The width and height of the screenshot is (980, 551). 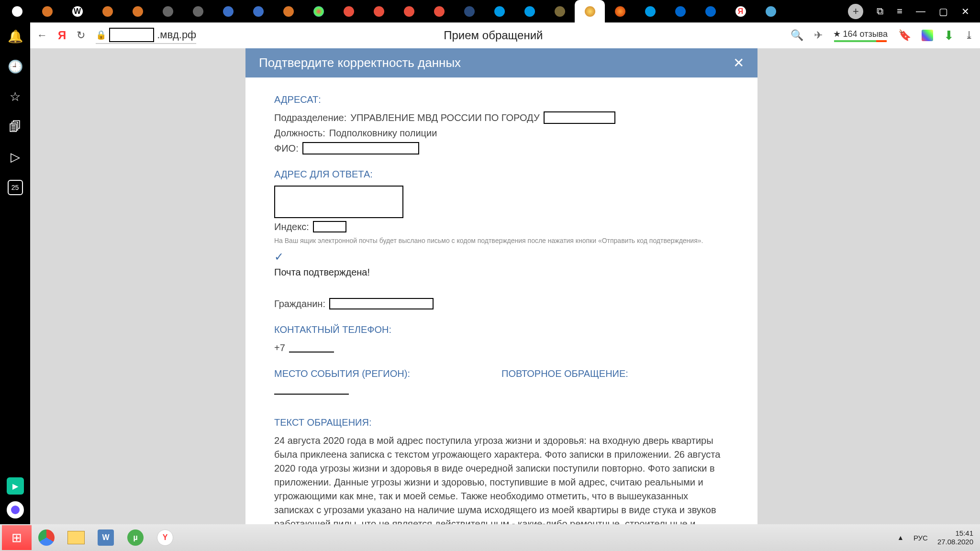 What do you see at coordinates (360, 63) in the screenshot?
I see `modal-title: Подтвердите корректность данных` at bounding box center [360, 63].